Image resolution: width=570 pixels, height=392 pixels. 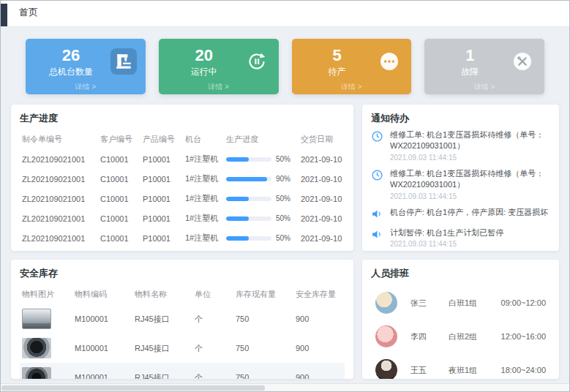 What do you see at coordinates (352, 67) in the screenshot?
I see `stat-card-standby: 5 待产 详情 >` at bounding box center [352, 67].